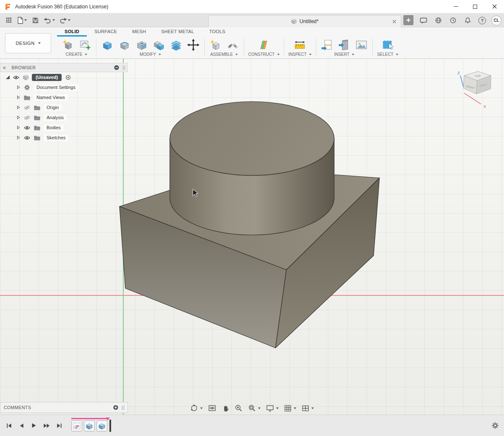 This screenshot has height=436, width=504. Describe the element at coordinates (22, 20) in the screenshot. I see `file-menu-button` at that location.